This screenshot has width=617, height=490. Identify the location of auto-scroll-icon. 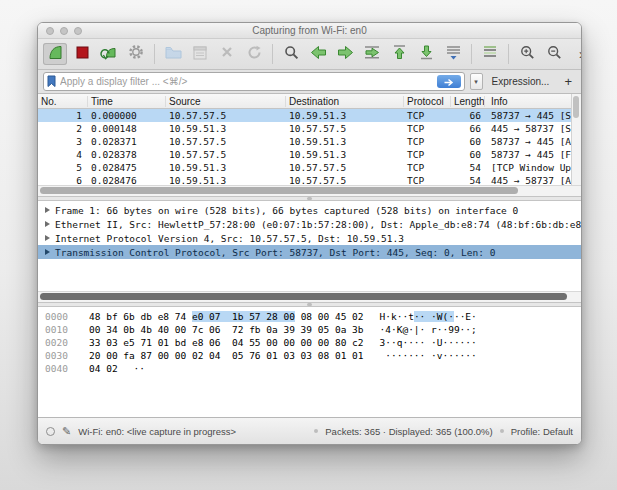
(454, 54).